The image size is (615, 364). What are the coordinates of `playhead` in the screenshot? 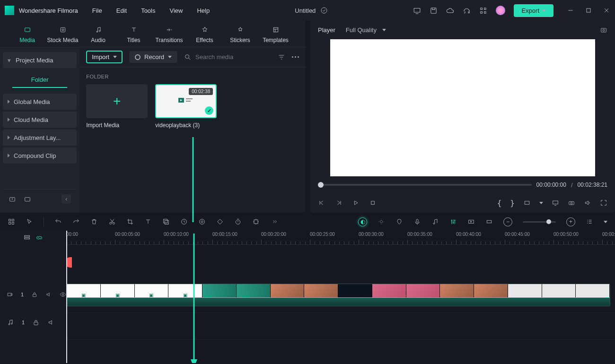 It's located at (67, 297).